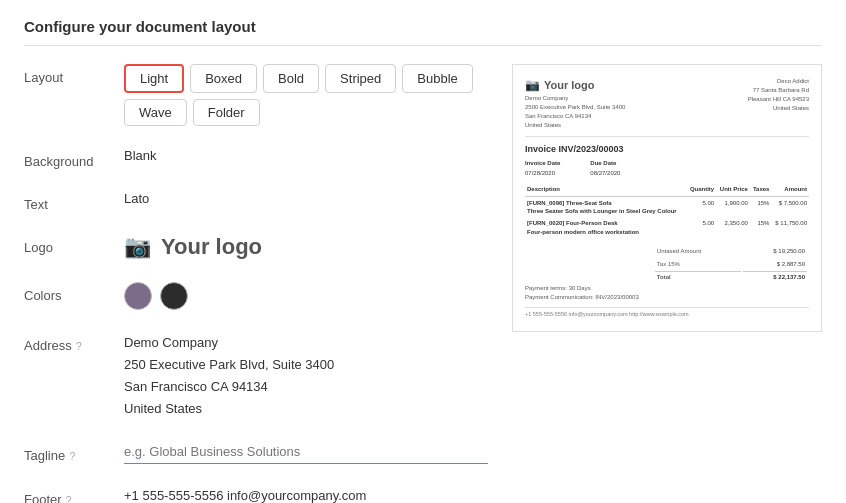  What do you see at coordinates (698, 251) in the screenshot?
I see `inv-total-label-1: Untaxed Amount` at bounding box center [698, 251].